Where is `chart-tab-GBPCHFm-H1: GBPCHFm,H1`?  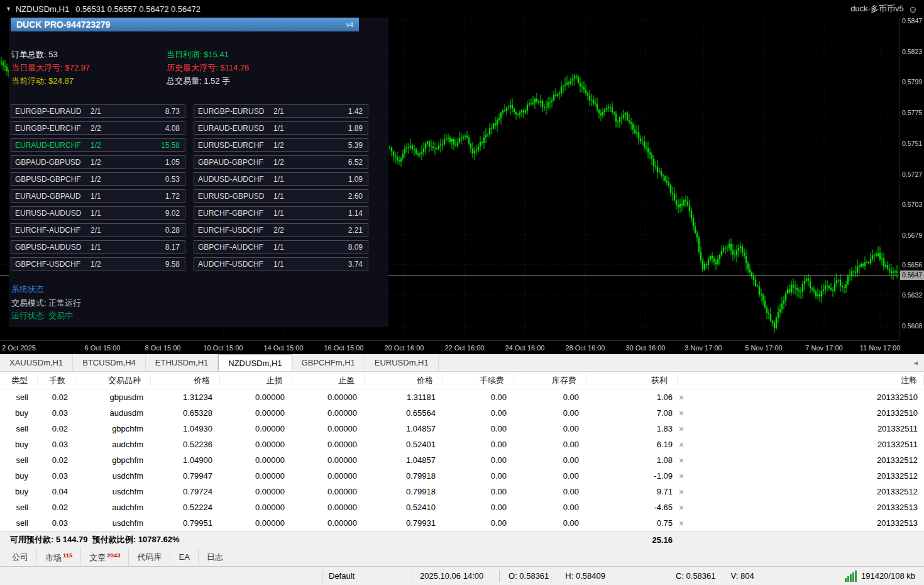
chart-tab-GBPCHFm-H1: GBPCHFm,H1 is located at coordinates (329, 362).